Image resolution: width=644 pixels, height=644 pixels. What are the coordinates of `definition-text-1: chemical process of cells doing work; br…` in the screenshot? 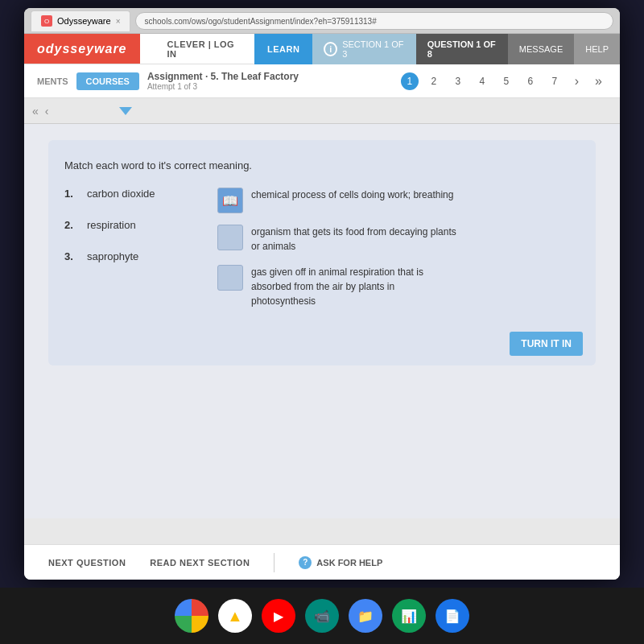 It's located at (353, 195).